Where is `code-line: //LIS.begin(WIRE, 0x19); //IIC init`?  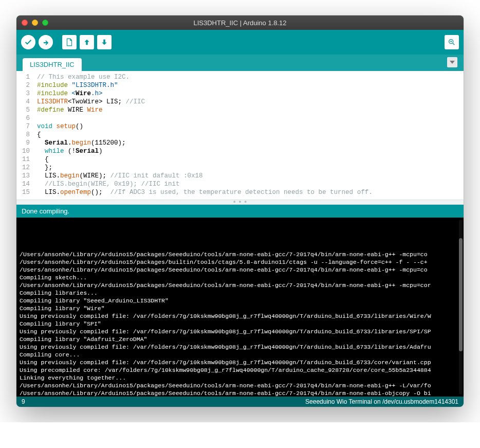
code-line: //LIS.begin(WIRE, 0x19); //IIC init is located at coordinates (248, 184).